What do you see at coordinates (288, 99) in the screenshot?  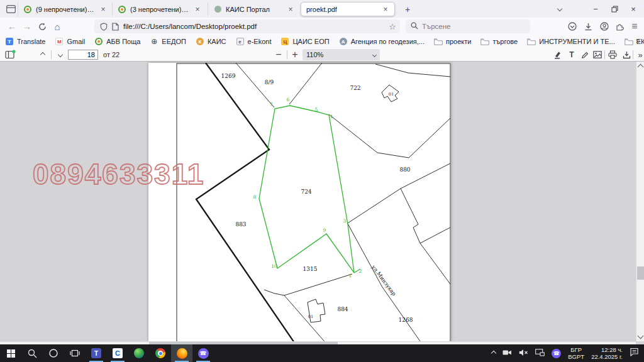 I see `vertex-label: 6` at bounding box center [288, 99].